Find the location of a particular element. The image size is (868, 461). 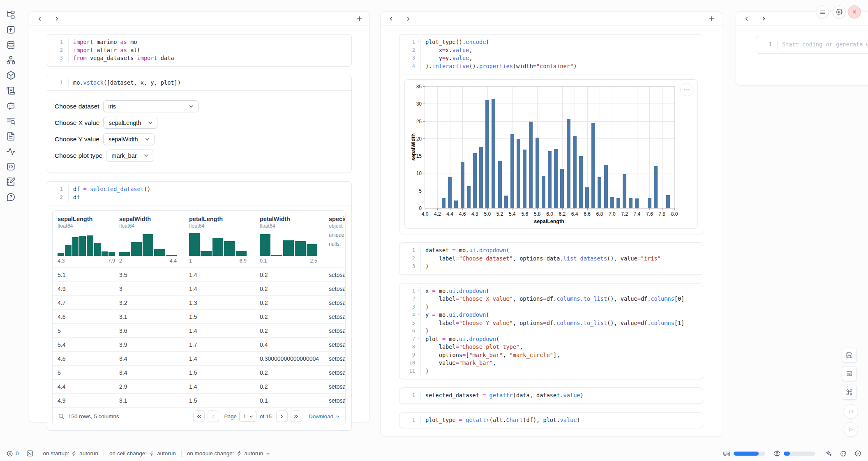

settings-button is located at coordinates (839, 12).